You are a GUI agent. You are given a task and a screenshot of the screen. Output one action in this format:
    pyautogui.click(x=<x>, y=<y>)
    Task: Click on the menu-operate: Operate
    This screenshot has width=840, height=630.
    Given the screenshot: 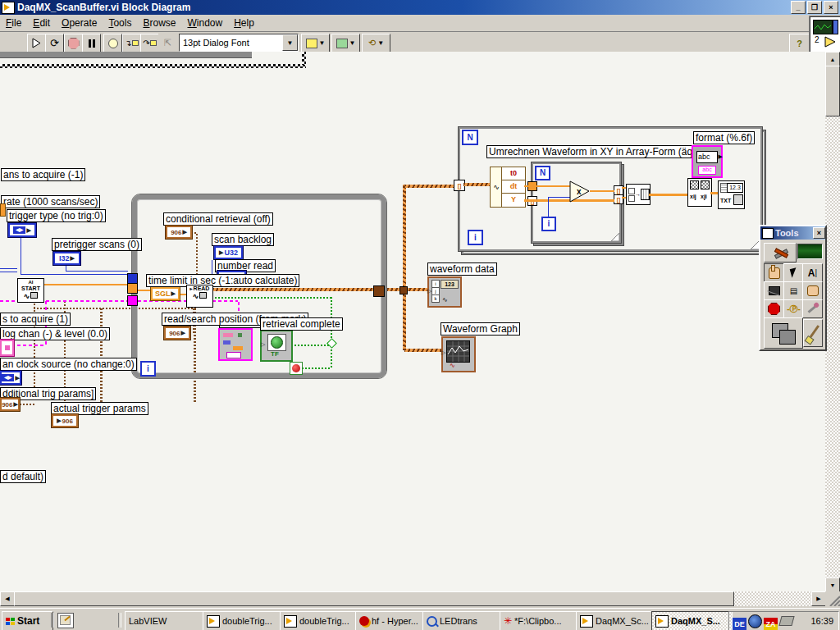 What is the action you would take?
    pyautogui.click(x=79, y=23)
    